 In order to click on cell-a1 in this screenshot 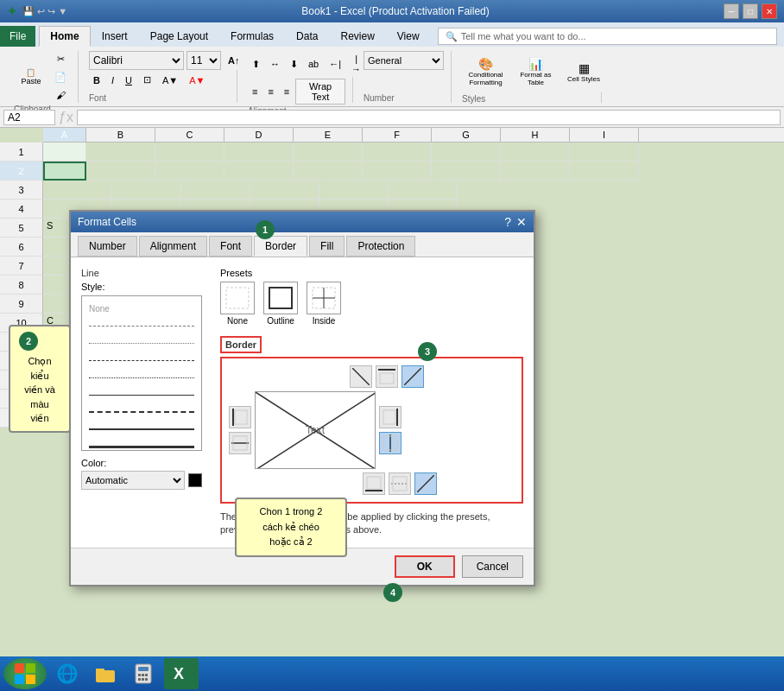, I will do `click(65, 152)`.